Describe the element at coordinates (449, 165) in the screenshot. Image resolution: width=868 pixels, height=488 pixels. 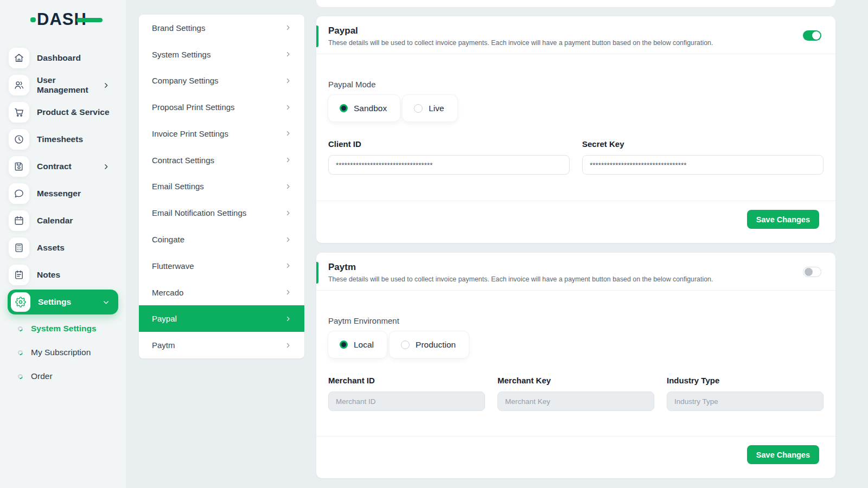
I see `client-id-input` at that location.